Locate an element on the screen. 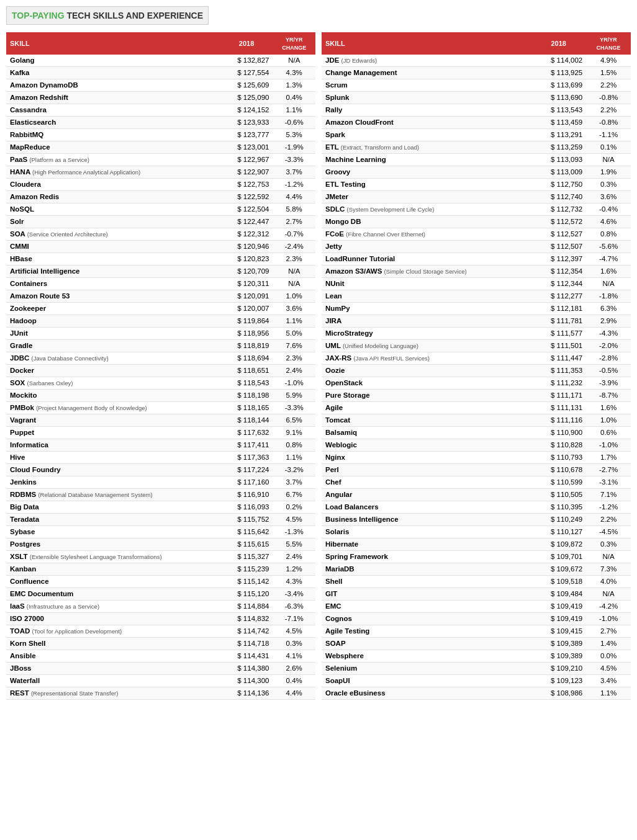 This screenshot has height=840, width=637. salary-cell: $ 122,504 is located at coordinates (247, 209).